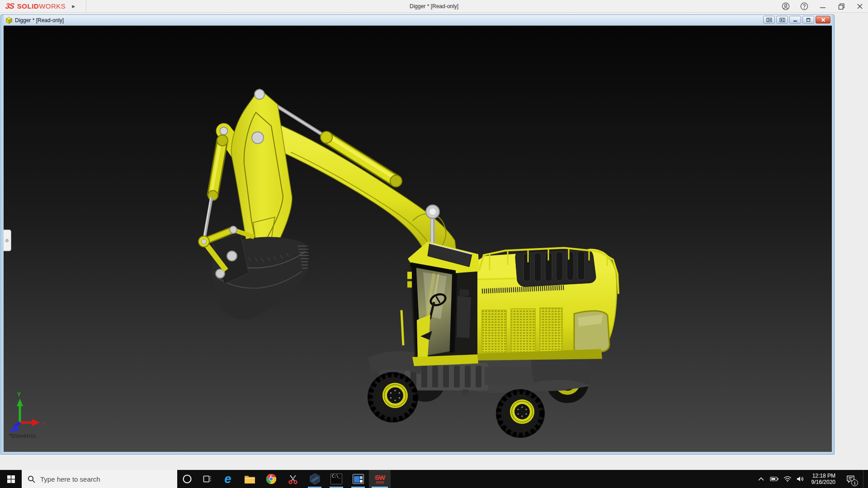 This screenshot has width=868, height=488. Describe the element at coordinates (440, 304) in the screenshot. I see `cab` at that location.